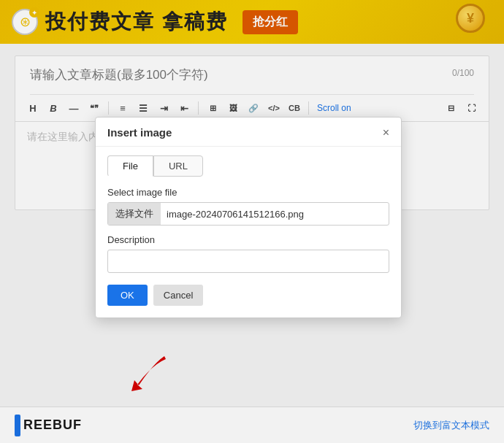 The width and height of the screenshot is (504, 443). Describe the element at coordinates (127, 295) in the screenshot. I see `ok-btn: OK` at that location.